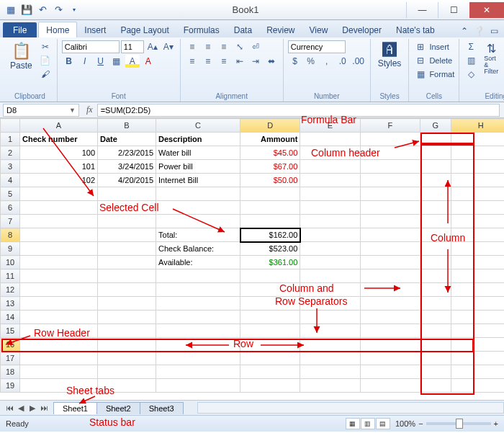  Describe the element at coordinates (330, 277) in the screenshot. I see `cell-E11` at that location.